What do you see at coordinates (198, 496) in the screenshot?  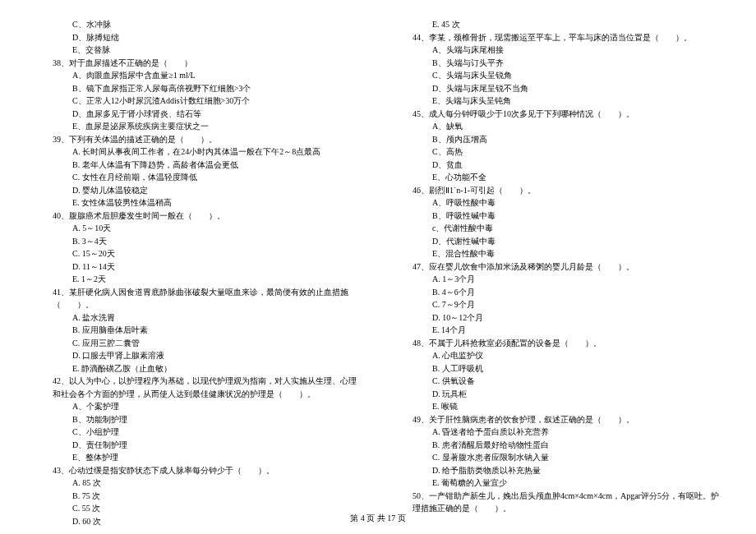 I see `option: B. 75 次` at bounding box center [198, 496].